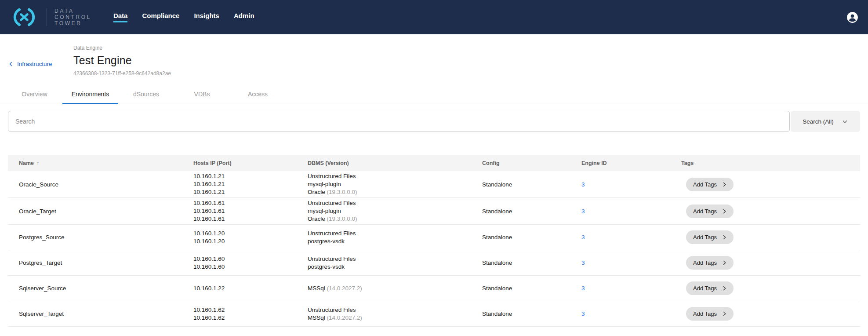  Describe the element at coordinates (91, 94) in the screenshot. I see `tab-environments: Environments` at that location.